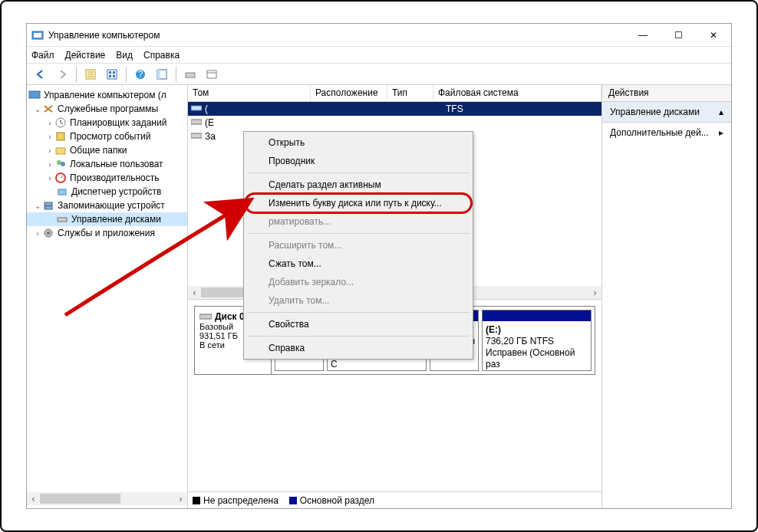 The image size is (758, 532). I want to click on tree-eventviewer: › Просмотр событий, so click(107, 136).